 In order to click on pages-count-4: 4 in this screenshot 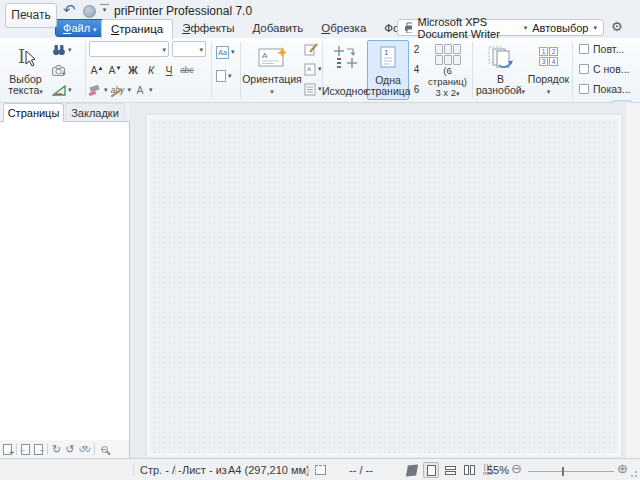, I will do `click(416, 70)`.